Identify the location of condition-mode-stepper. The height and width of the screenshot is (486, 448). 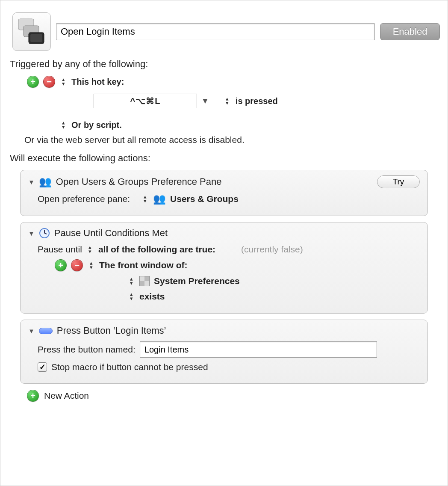
(90, 249).